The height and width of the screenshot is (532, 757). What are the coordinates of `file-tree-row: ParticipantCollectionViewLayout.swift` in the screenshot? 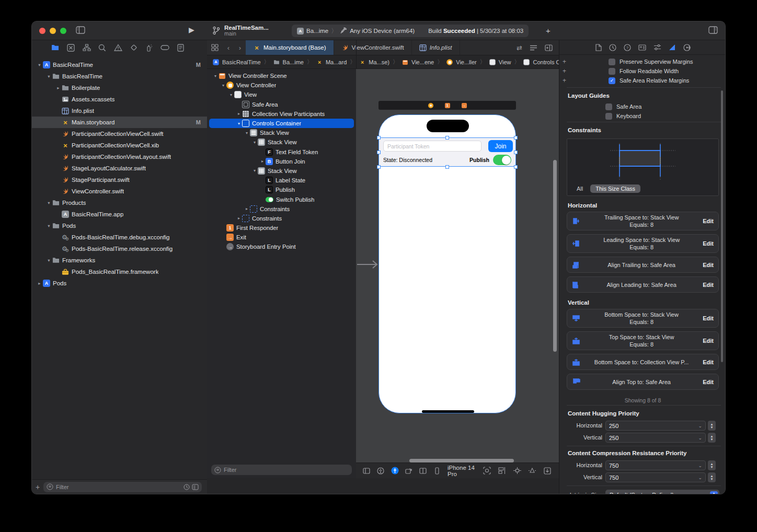 It's located at (119, 157).